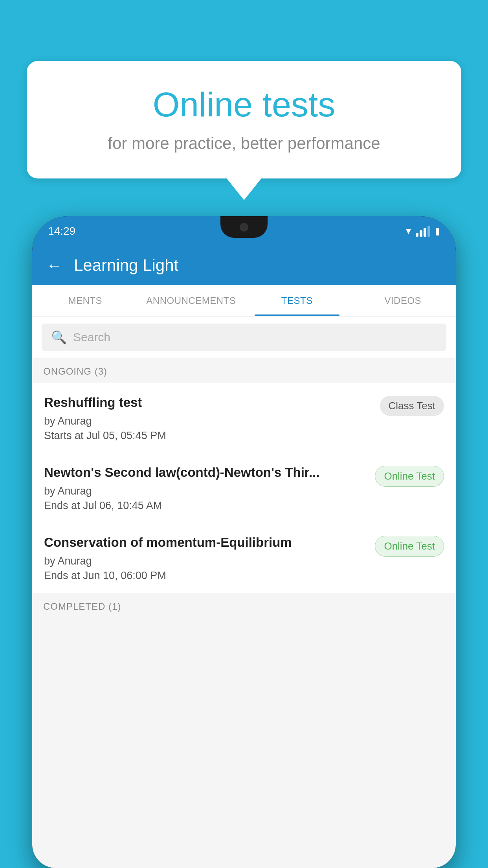 This screenshot has width=488, height=868. What do you see at coordinates (244, 418) in the screenshot?
I see `test-item: Reshuffling test by Anurag Starts at Jul…` at bounding box center [244, 418].